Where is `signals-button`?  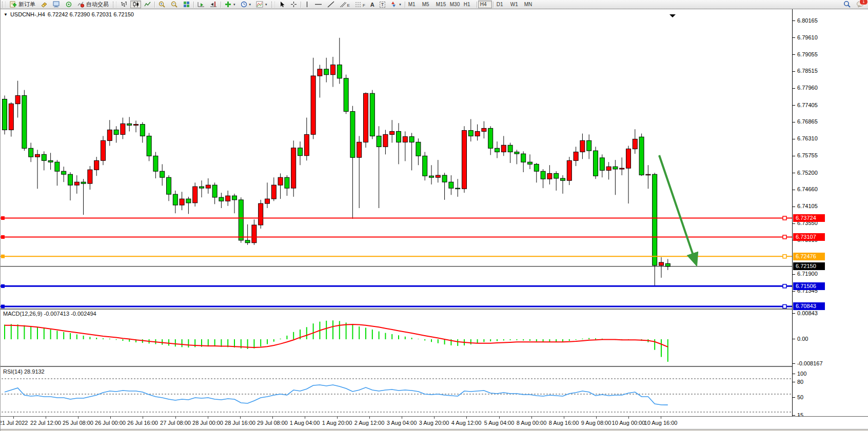
signals-button is located at coordinates (69, 4).